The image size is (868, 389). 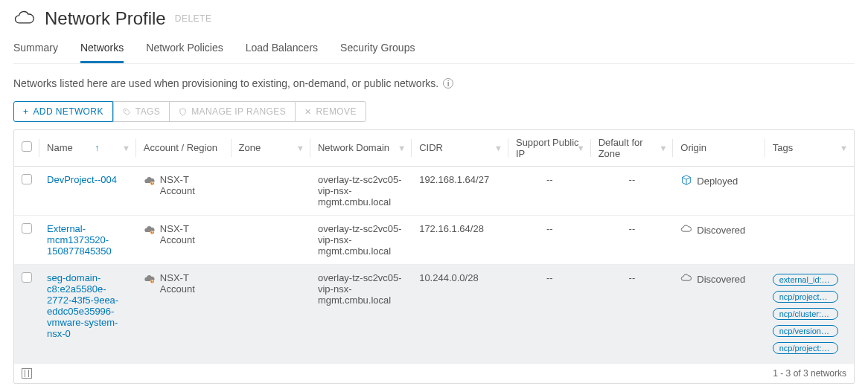 What do you see at coordinates (633, 148) in the screenshot?
I see `col-default-for-zone: Default for Zone▼` at bounding box center [633, 148].